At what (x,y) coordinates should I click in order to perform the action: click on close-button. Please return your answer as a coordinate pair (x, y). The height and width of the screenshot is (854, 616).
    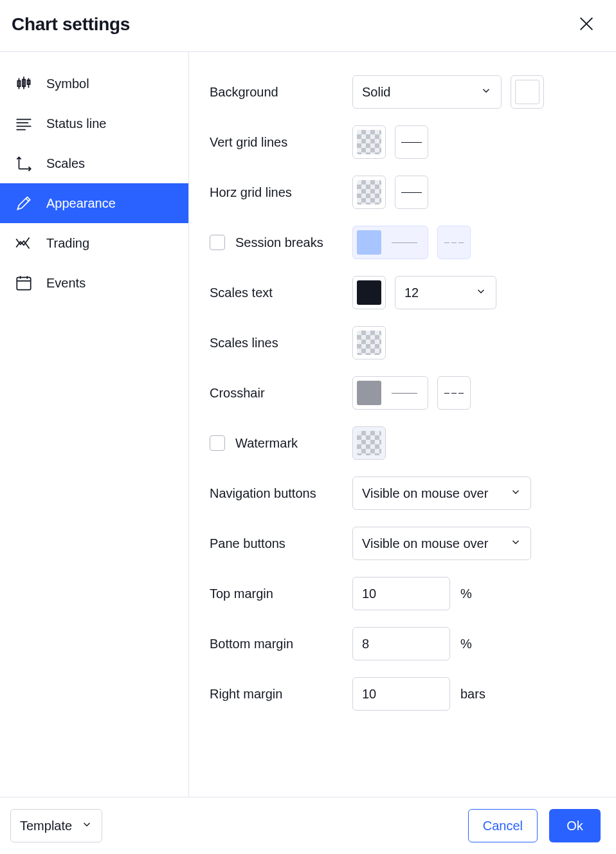
    Looking at the image, I should click on (586, 24).